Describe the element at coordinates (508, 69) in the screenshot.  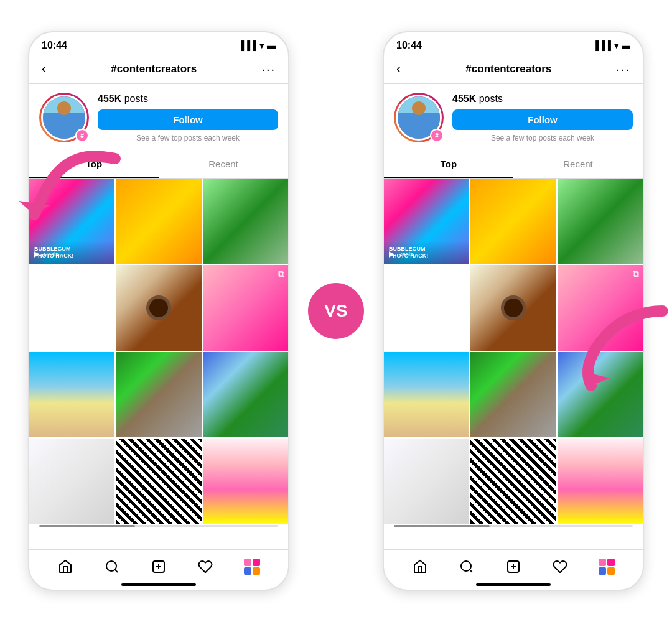
I see `nav-title-right: #contentcreators` at that location.